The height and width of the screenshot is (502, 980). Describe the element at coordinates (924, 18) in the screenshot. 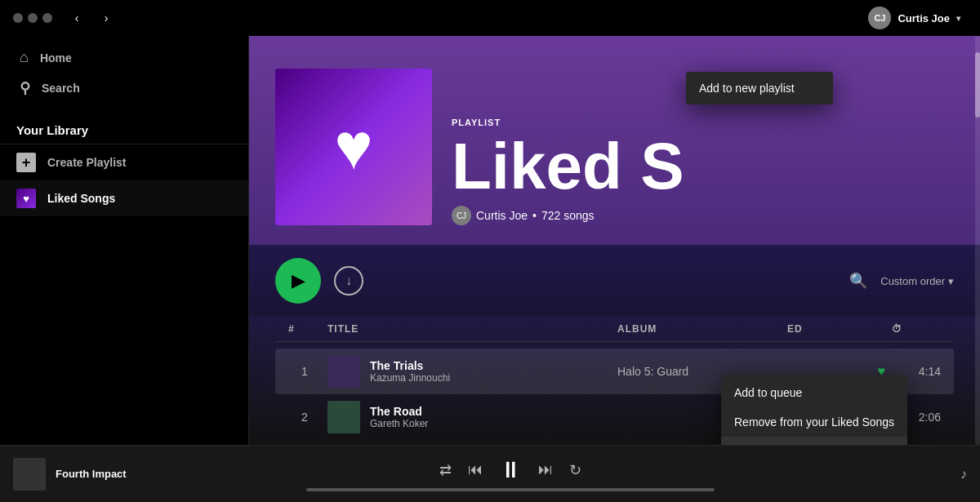

I see `user-name-label: Curtis Joe` at that location.